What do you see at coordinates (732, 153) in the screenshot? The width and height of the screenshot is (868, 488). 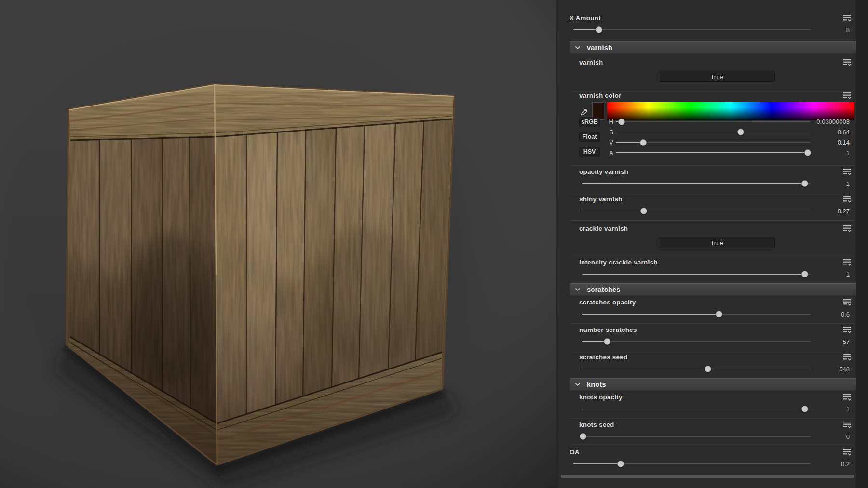 I see `channel-a: A1` at bounding box center [732, 153].